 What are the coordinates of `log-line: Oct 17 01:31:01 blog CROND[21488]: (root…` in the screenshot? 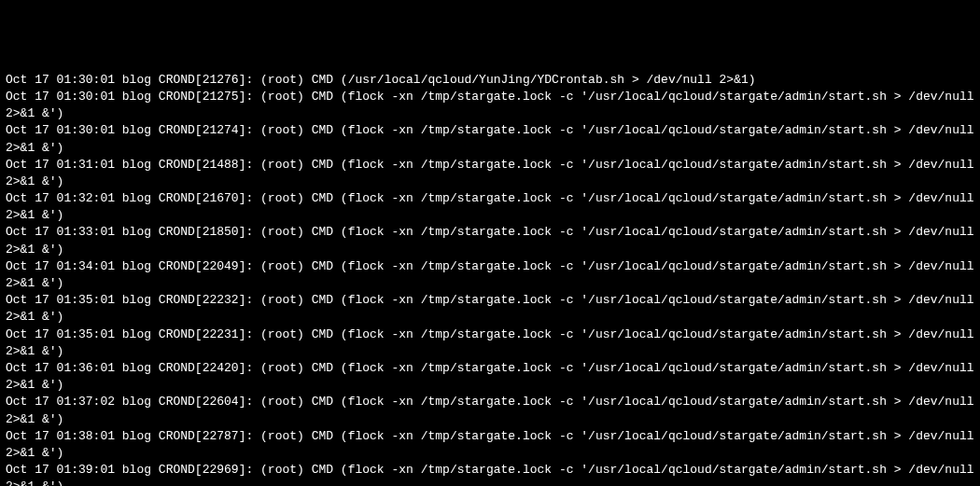 It's located at (490, 174).